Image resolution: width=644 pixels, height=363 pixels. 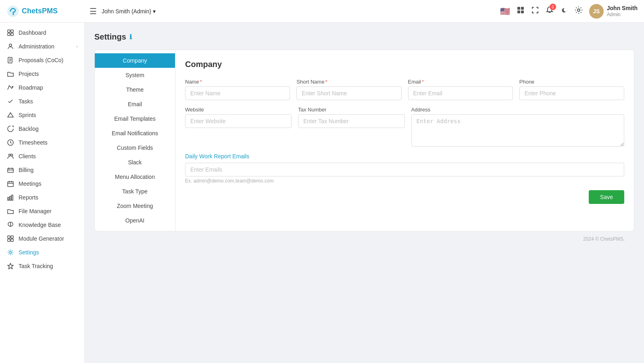 What do you see at coordinates (42, 129) in the screenshot?
I see `sidebar-item-backlog: Backlog` at bounding box center [42, 129].